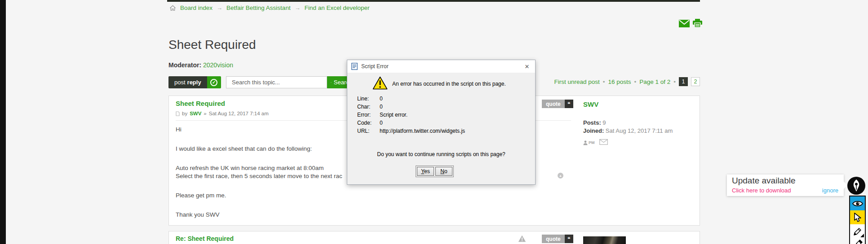 The height and width of the screenshot is (244, 868). I want to click on detail-row: URL:http://platform.twitter.com/widgets.…, so click(411, 131).